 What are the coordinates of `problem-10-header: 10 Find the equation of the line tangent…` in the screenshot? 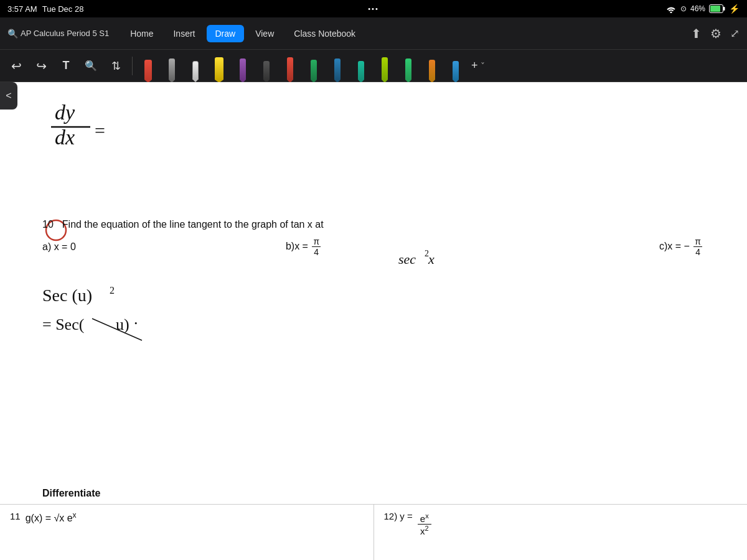 It's located at (385, 225).